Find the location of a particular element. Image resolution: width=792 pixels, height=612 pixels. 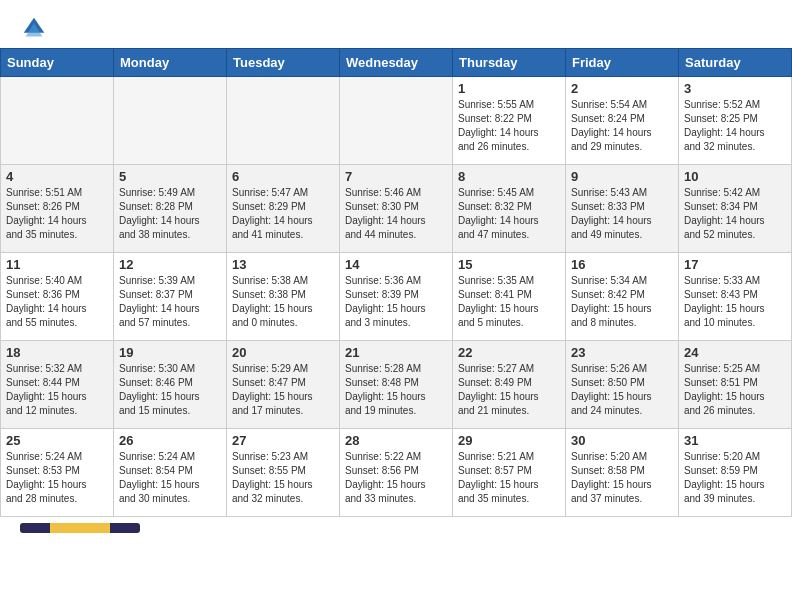

day-info: Sunrise: 5:27 AM Sunset: 8:49 PM Dayligh… is located at coordinates (509, 390).